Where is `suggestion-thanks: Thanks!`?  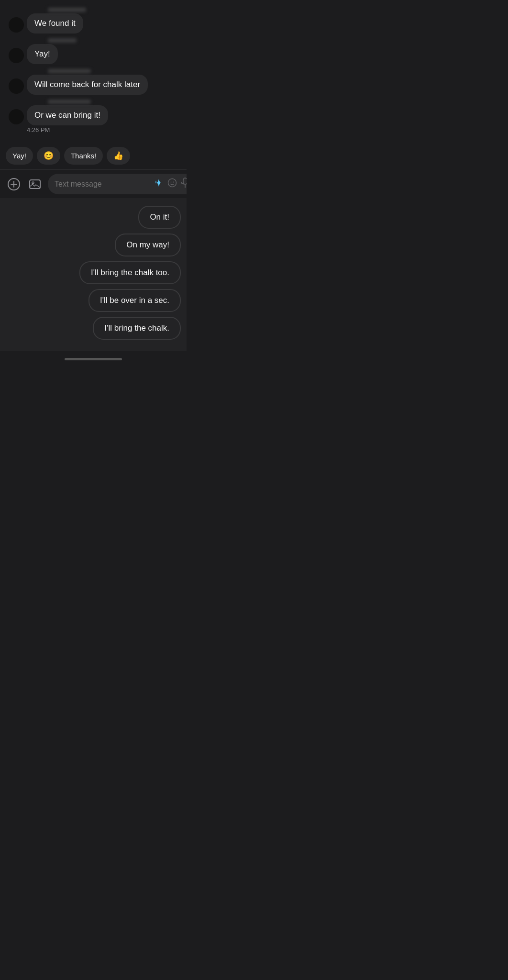 suggestion-thanks: Thanks! is located at coordinates (83, 156).